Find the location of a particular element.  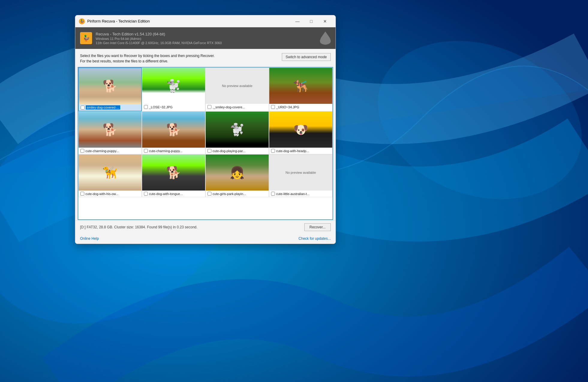

status-bar: [D:] FAT32, 28.8 GB. Cluster size: 16384… is located at coordinates (205, 227).